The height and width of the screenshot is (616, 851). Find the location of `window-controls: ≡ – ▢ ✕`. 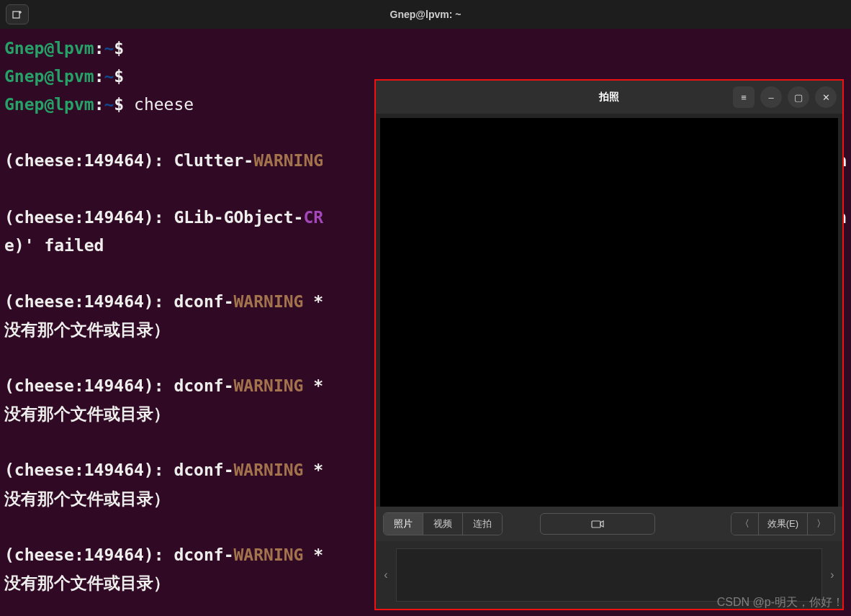

window-controls: ≡ – ▢ ✕ is located at coordinates (785, 97).